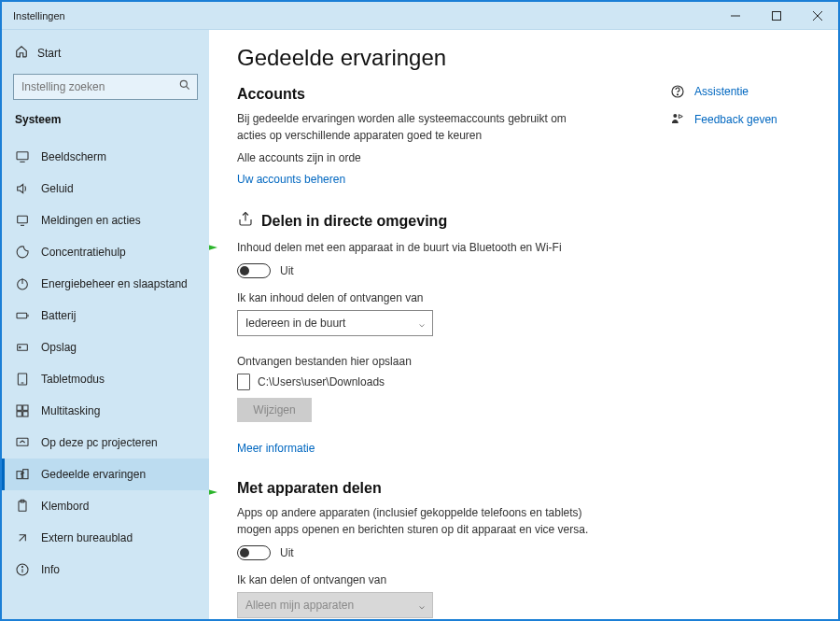 This screenshot has width=840, height=621. What do you see at coordinates (678, 120) in the screenshot?
I see `feedback-icon` at bounding box center [678, 120].